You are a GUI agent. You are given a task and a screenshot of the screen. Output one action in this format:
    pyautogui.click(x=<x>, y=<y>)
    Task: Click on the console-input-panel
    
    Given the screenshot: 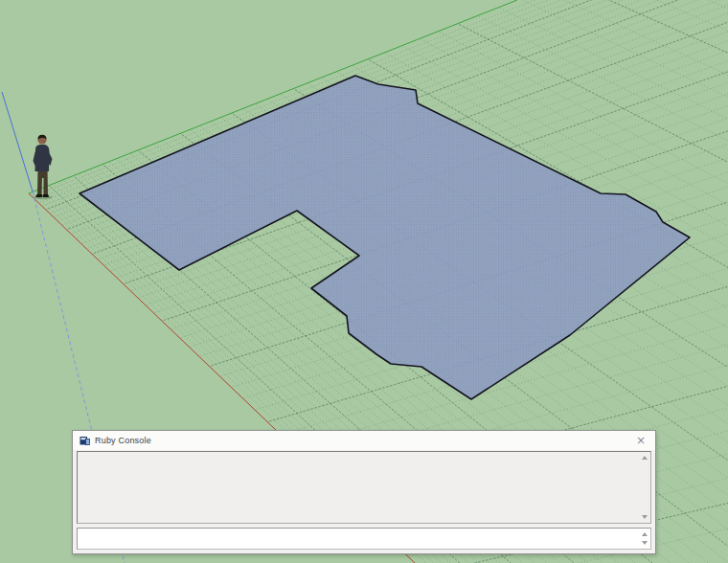 What is the action you would take?
    pyautogui.click(x=364, y=538)
    